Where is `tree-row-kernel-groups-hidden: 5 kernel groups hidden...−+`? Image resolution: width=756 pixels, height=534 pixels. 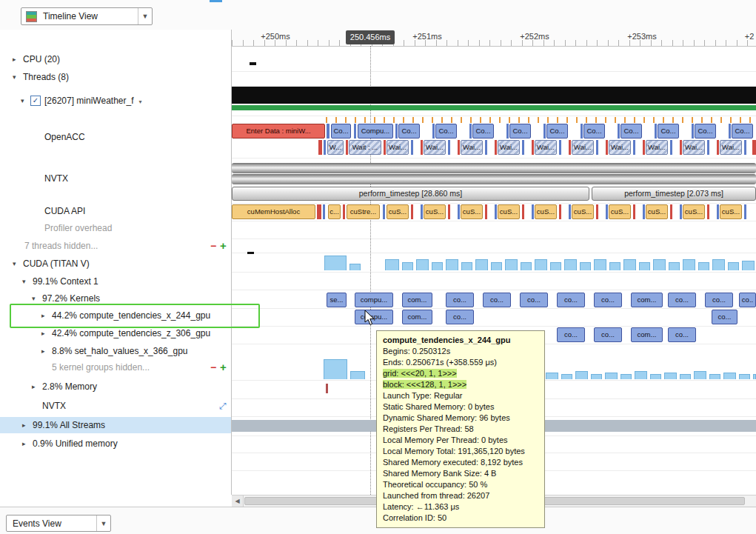
tree-row-kernel-groups-hidden: 5 kernel groups hidden...−+ is located at coordinates (116, 367).